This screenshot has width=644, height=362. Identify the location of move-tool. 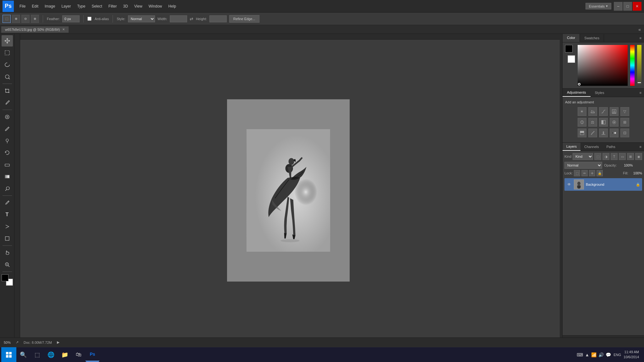
(7, 41).